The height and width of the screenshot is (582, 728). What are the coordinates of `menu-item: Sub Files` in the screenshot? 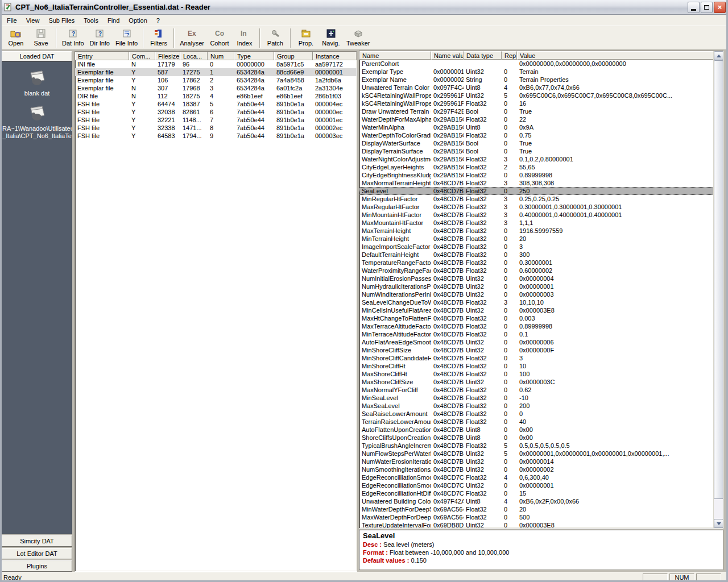 It's located at (61, 20).